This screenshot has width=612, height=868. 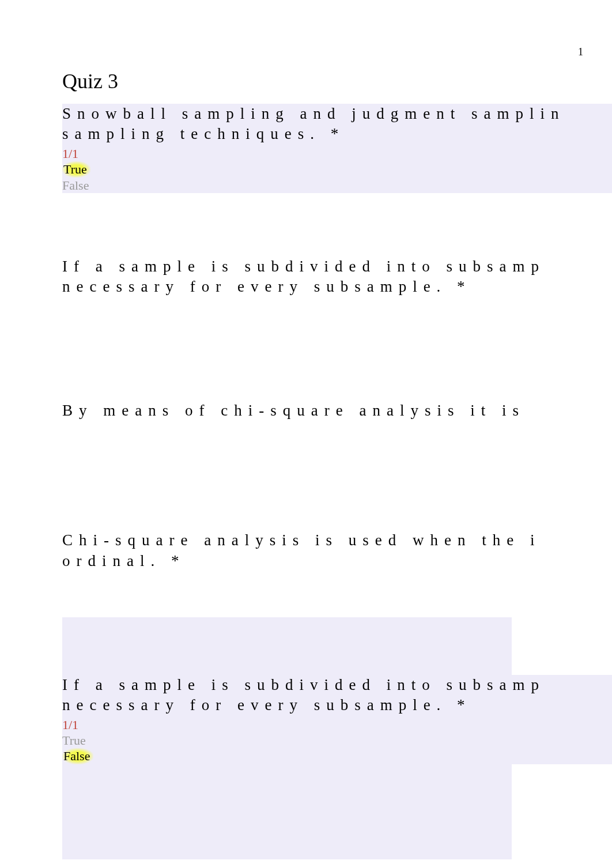 What do you see at coordinates (337, 756) in the screenshot?
I see `question-5-answer-false: False` at bounding box center [337, 756].